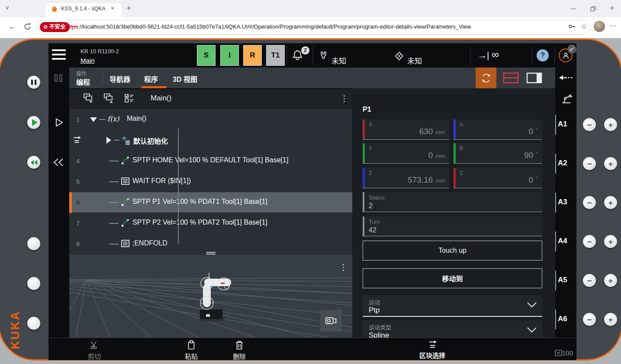 This screenshot has width=621, height=364. What do you see at coordinates (185, 79) in the screenshot?
I see `tab-3d-view: 3D 视图` at bounding box center [185, 79].